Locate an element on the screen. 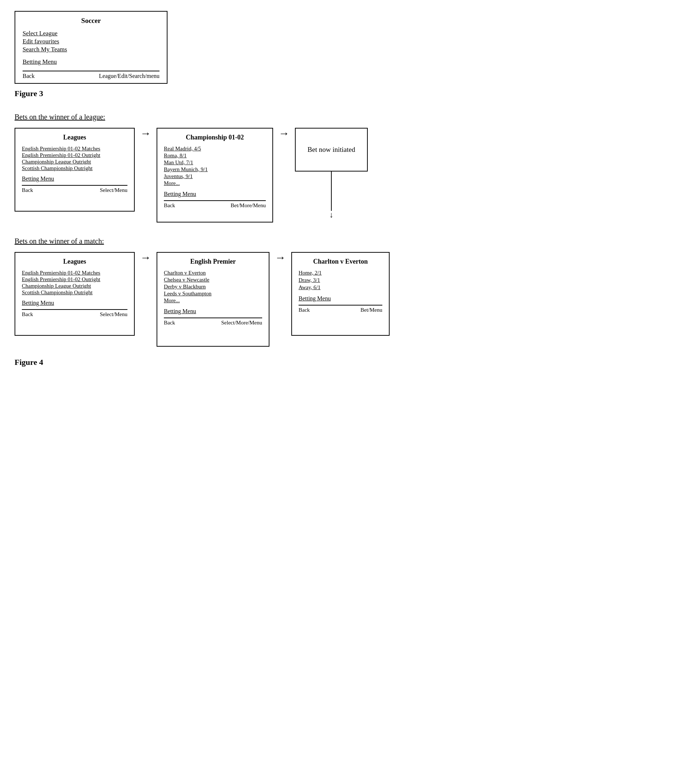  figure3-back: Back is located at coordinates (28, 76).